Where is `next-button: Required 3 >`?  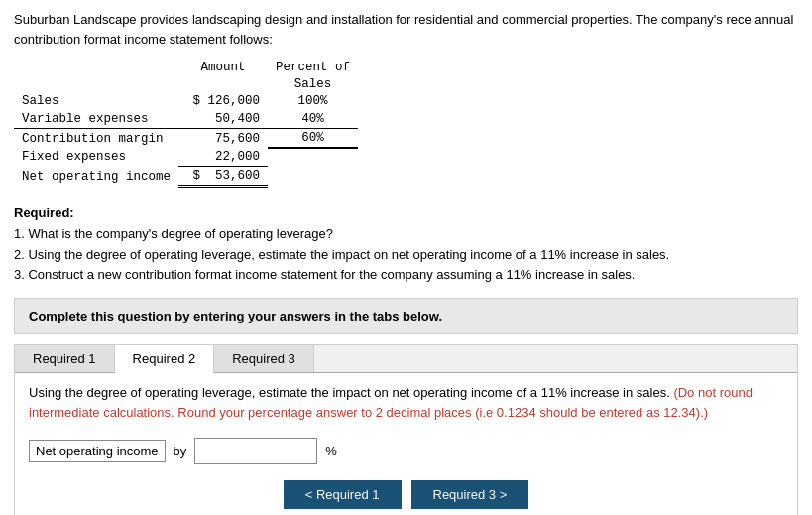
next-button: Required 3 > is located at coordinates (470, 494).